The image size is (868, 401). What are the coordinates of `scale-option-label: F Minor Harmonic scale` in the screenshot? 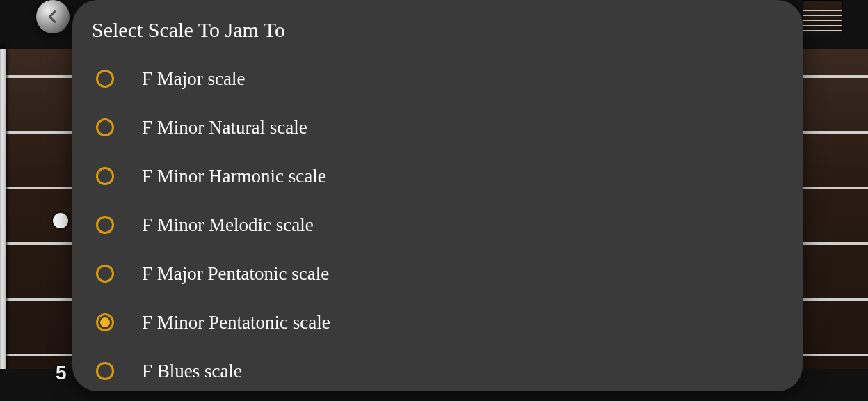 It's located at (234, 177).